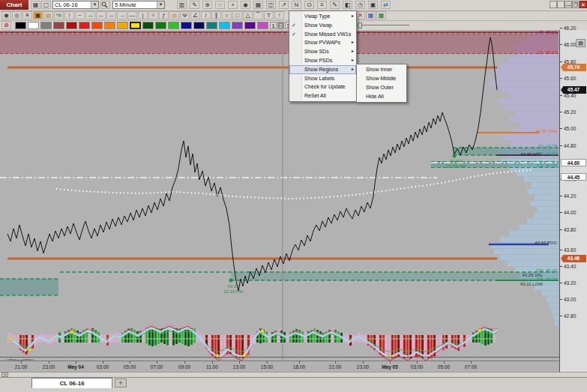 The width and height of the screenshot is (587, 392). Describe the element at coordinates (297, 4) in the screenshot. I see `news-icon: N` at that location.